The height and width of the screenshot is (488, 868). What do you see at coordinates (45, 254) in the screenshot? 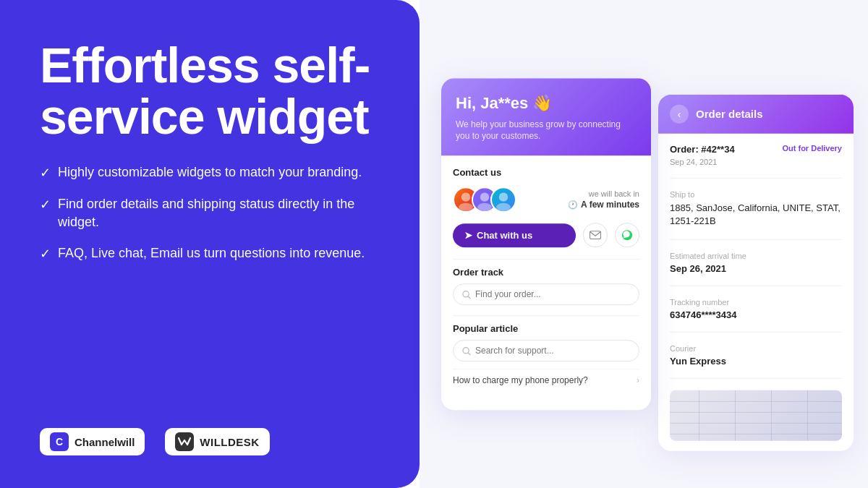
I see `check-icon-3: ✓` at bounding box center [45, 254].